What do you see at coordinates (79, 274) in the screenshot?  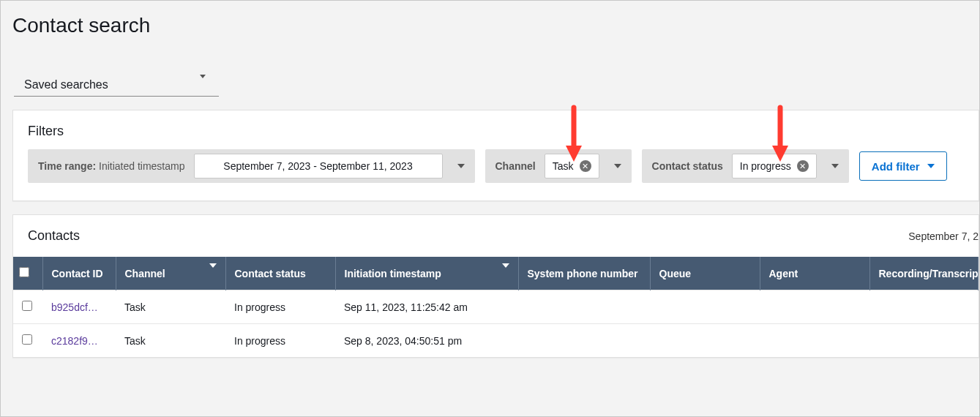 I see `col-contact-id: Contact ID` at bounding box center [79, 274].